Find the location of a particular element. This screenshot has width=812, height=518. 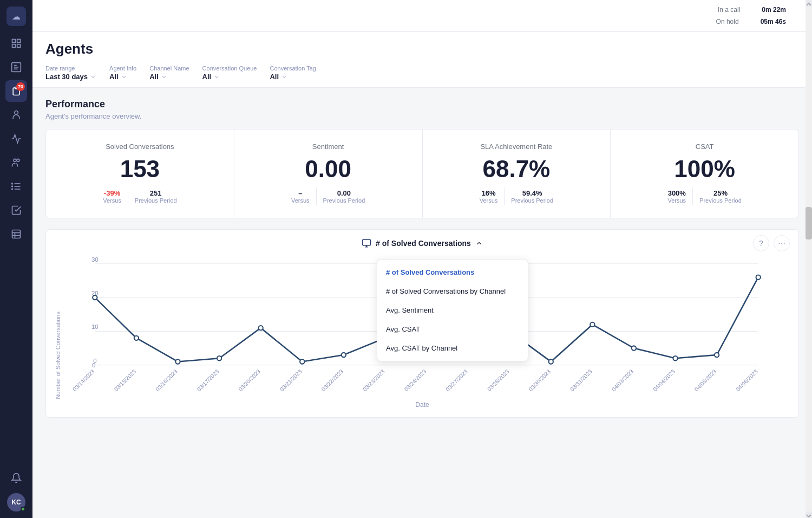

svg-text: 03/31/2023 is located at coordinates (581, 380).